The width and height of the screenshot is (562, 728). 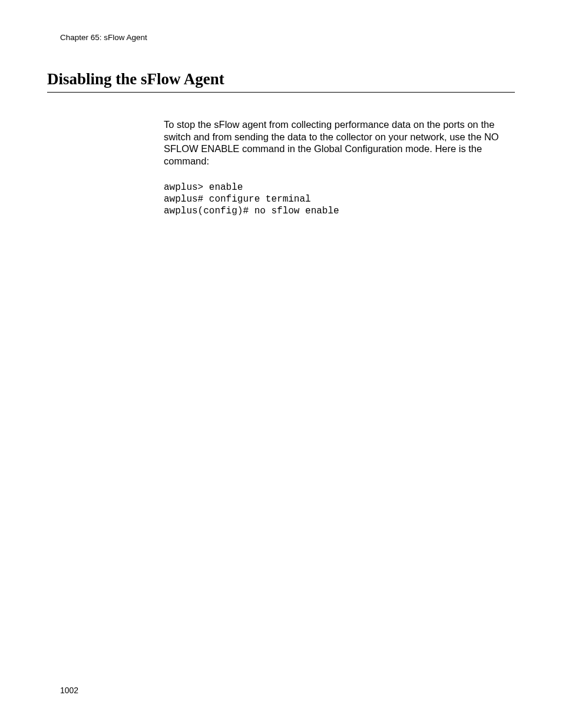 What do you see at coordinates (287, 38) in the screenshot?
I see `chapter-header: Chapter 65: sFlow Agent` at bounding box center [287, 38].